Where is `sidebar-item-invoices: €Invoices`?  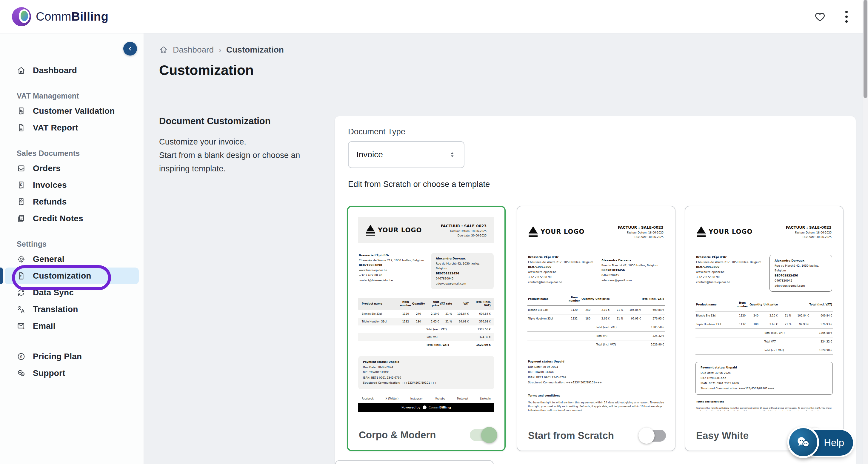 sidebar-item-invoices: €Invoices is located at coordinates (72, 185).